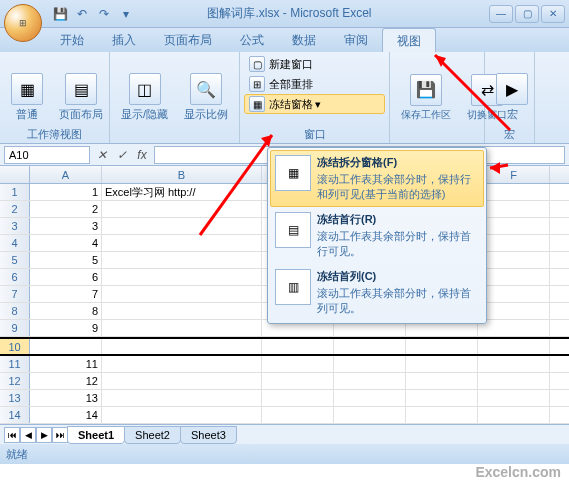  Describe the element at coordinates (66, 260) in the screenshot. I see `cell: 5` at that location.